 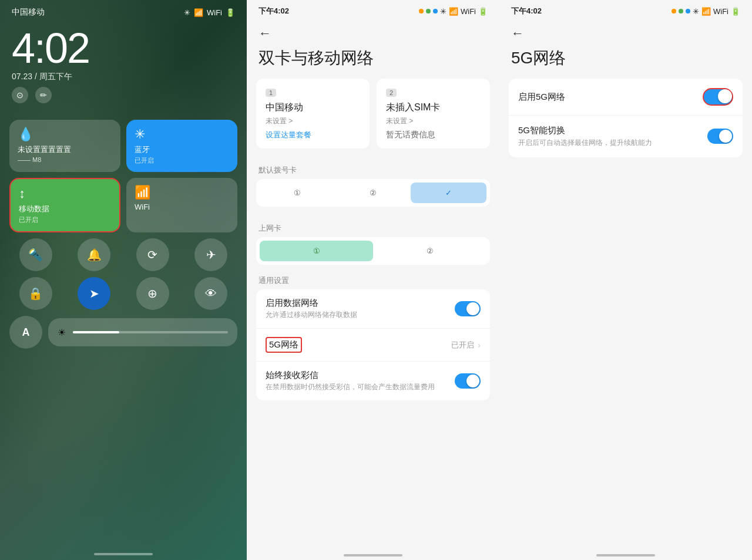 I want to click on location-btn: ➤, so click(x=94, y=294).